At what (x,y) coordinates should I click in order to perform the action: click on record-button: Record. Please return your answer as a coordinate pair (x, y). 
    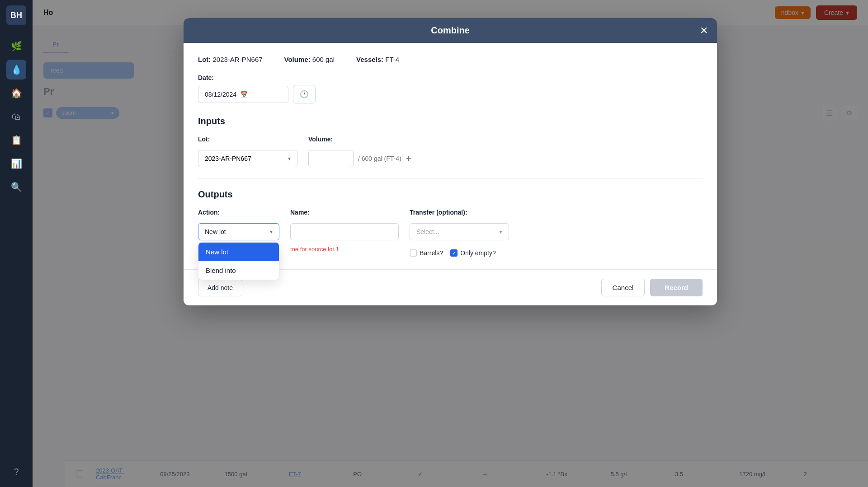
    Looking at the image, I should click on (676, 287).